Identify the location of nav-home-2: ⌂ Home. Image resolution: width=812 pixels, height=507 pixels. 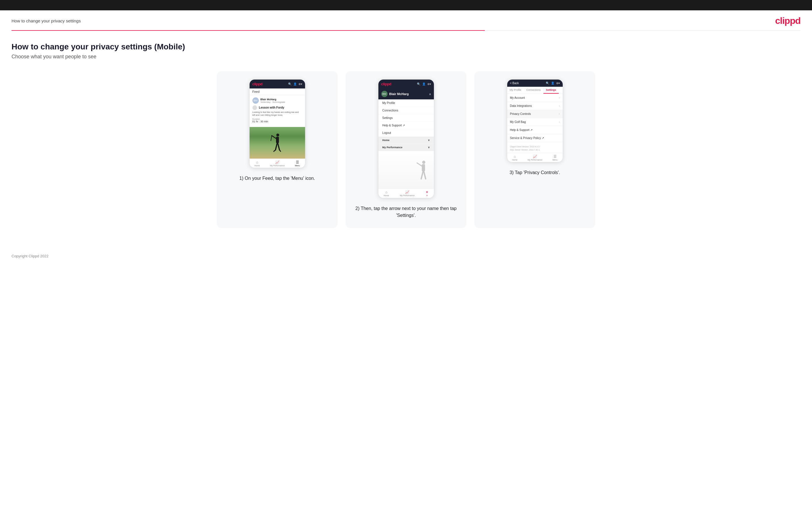
(386, 193).